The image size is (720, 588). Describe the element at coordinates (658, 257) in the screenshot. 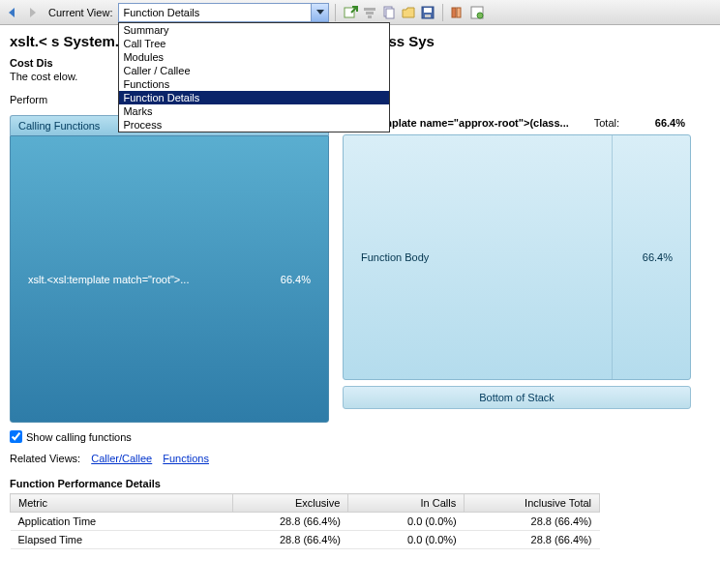

I see `function-body-pct: 66.4%` at that location.